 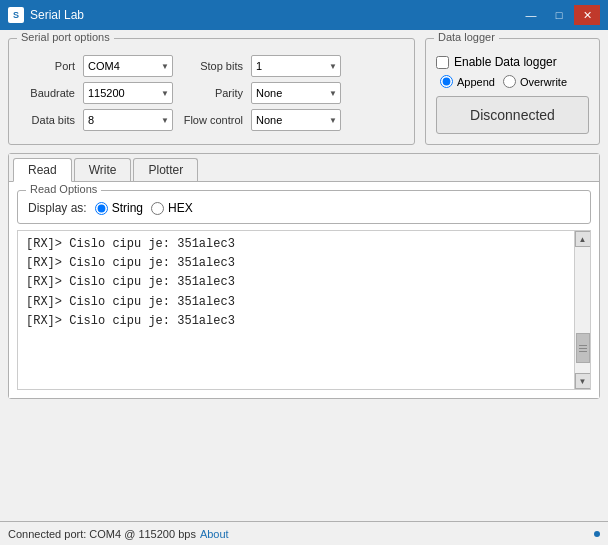 What do you see at coordinates (128, 120) in the screenshot?
I see `databits-select: 8 5 6 7` at bounding box center [128, 120].